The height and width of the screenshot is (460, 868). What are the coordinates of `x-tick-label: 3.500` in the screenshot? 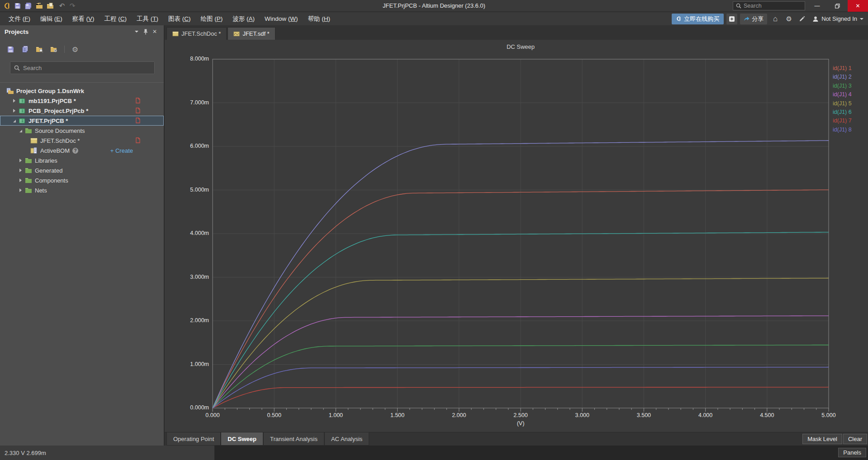 It's located at (644, 415).